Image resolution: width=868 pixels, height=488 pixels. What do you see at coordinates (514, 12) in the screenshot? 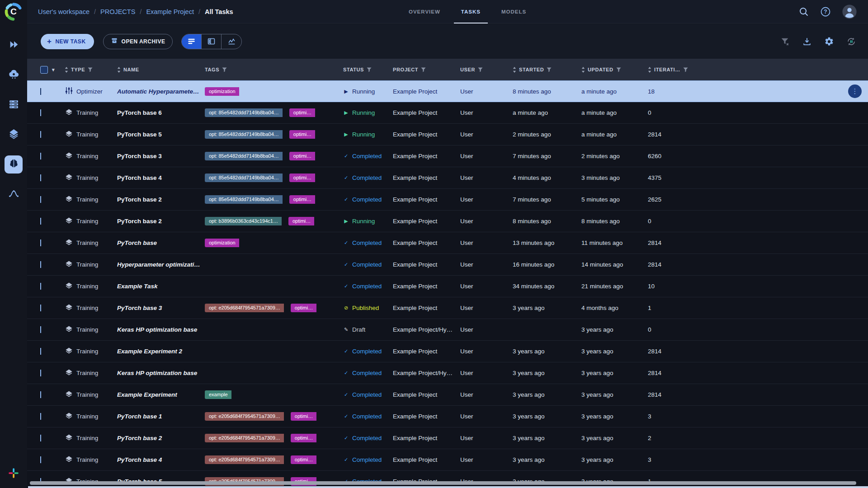
I see `tab-models: MODELS` at bounding box center [514, 12].